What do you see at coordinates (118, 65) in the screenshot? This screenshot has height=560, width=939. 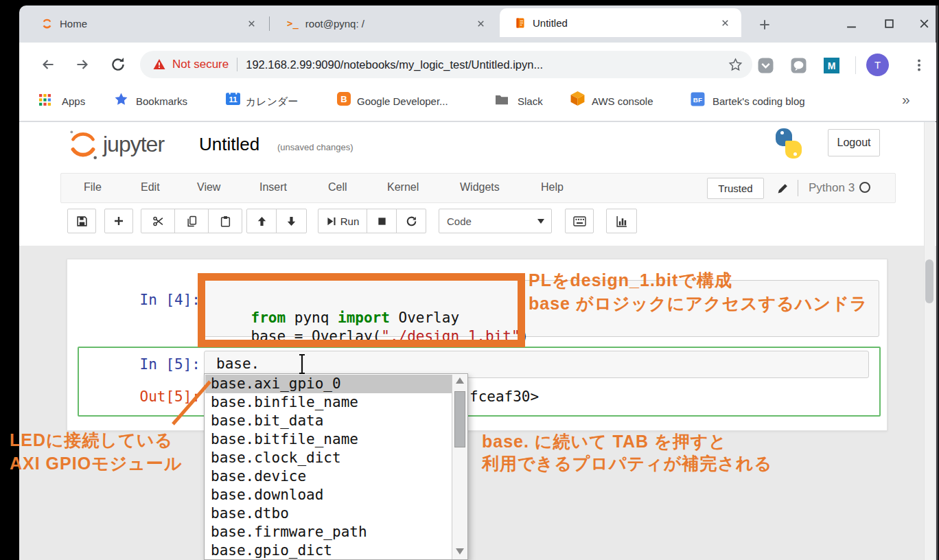 I see `reload-button` at bounding box center [118, 65].